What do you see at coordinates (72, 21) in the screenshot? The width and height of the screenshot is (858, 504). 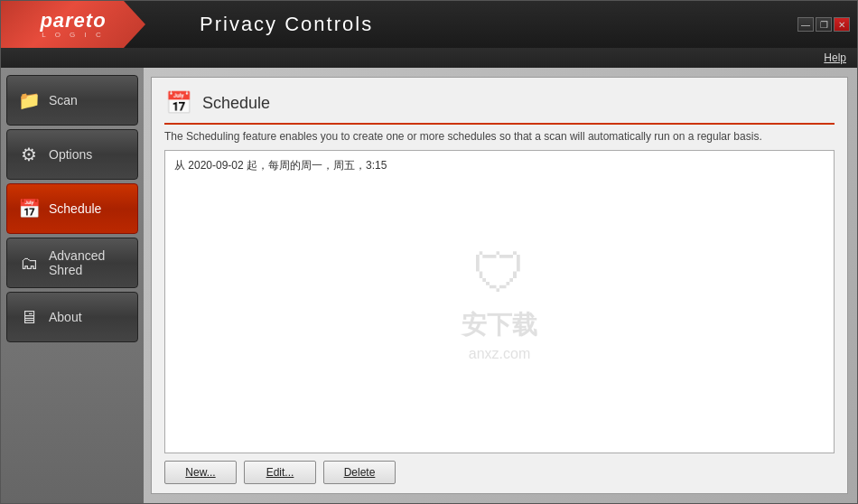 I see `logo-text: pareto` at bounding box center [72, 21].